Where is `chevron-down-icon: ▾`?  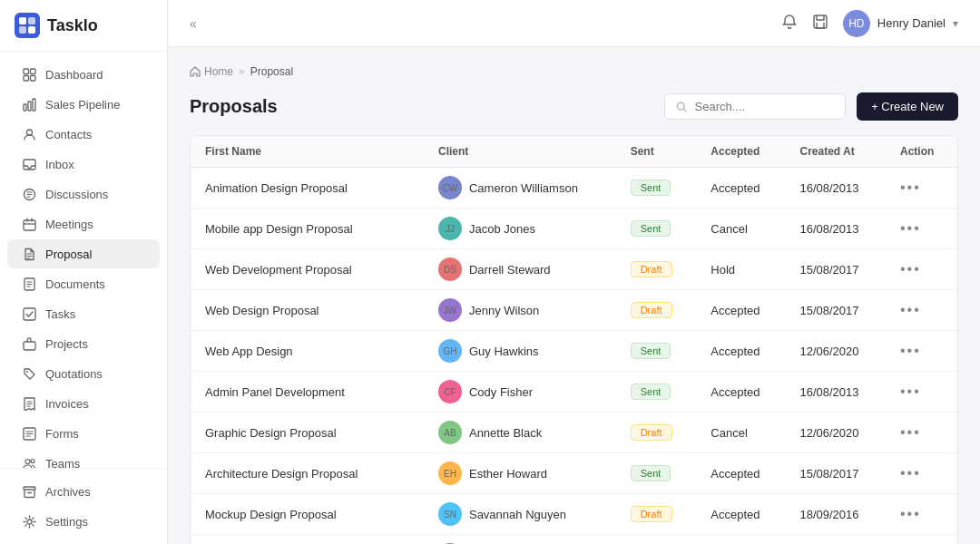
chevron-down-icon: ▾ is located at coordinates (956, 24).